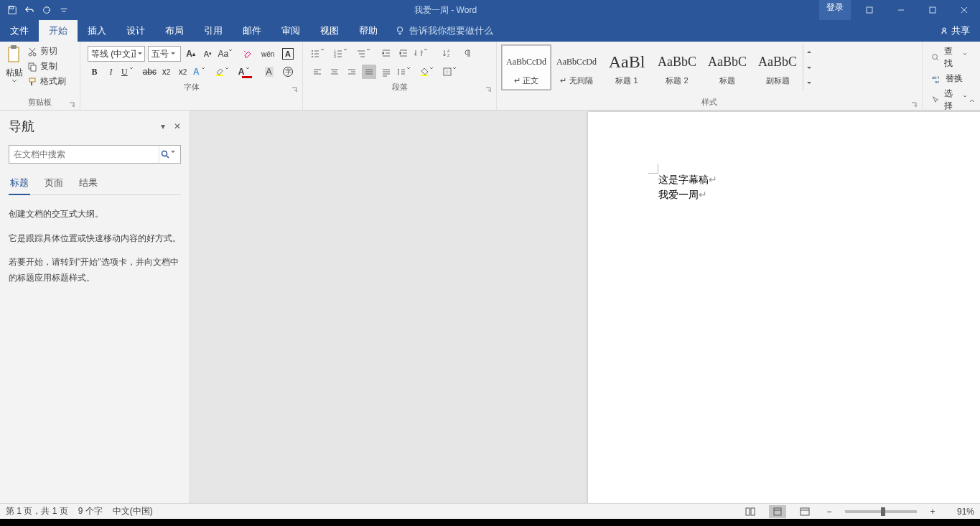  I want to click on tab-insert: 插入, so click(97, 31).